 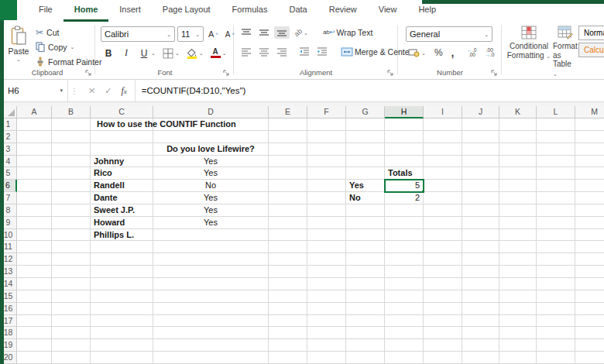 I want to click on orientation-button: ab ⌄, so click(x=301, y=33).